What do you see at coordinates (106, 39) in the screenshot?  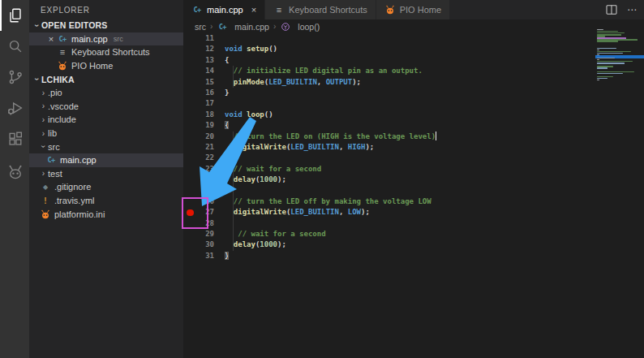 I see `open-editor-item: ×C+main.cppsrc` at bounding box center [106, 39].